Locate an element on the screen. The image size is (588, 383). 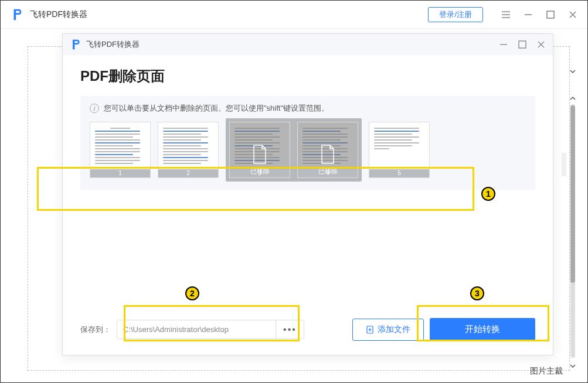
save-path-group: ••• is located at coordinates (210, 329).